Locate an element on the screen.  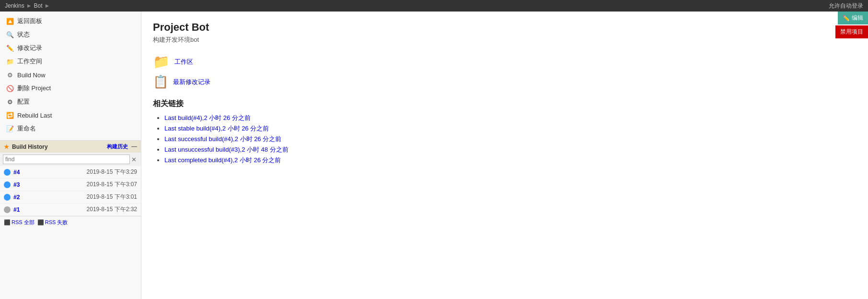
rss-all-icon: ⬛ is located at coordinates (7, 223).